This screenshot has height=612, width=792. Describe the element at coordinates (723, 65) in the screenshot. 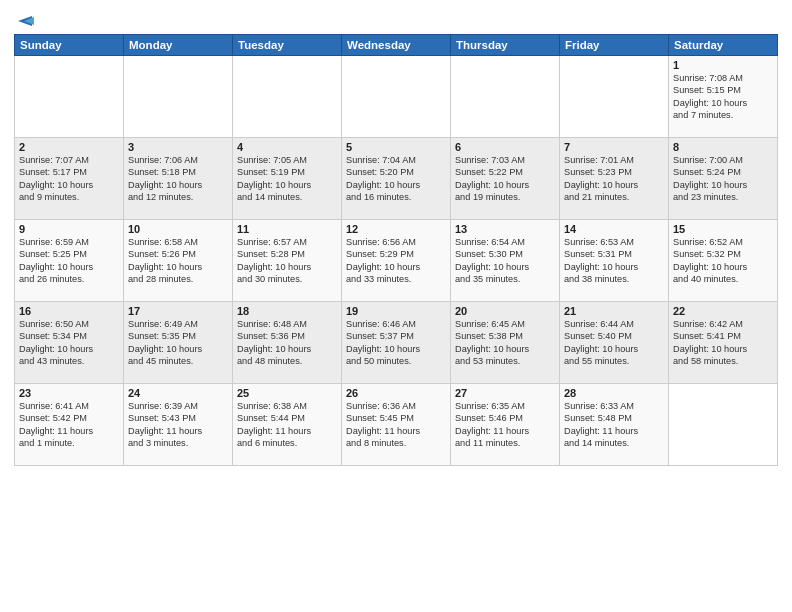

I see `day-number: 1` at that location.